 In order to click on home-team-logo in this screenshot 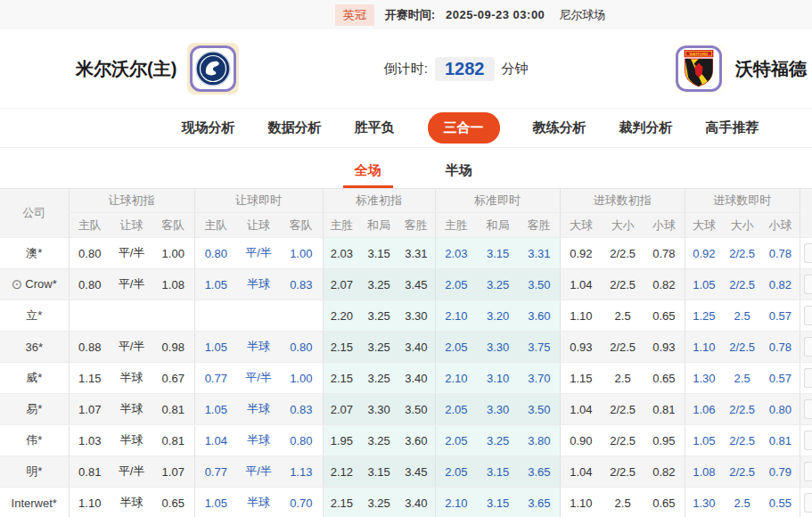, I will do `click(213, 69)`.